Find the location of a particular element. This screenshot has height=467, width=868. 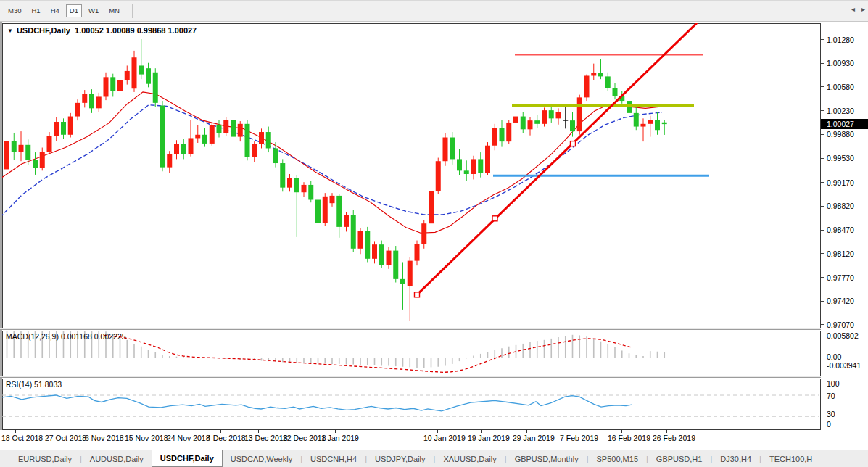

macd-axis-label: -0.003941 is located at coordinates (844, 365).